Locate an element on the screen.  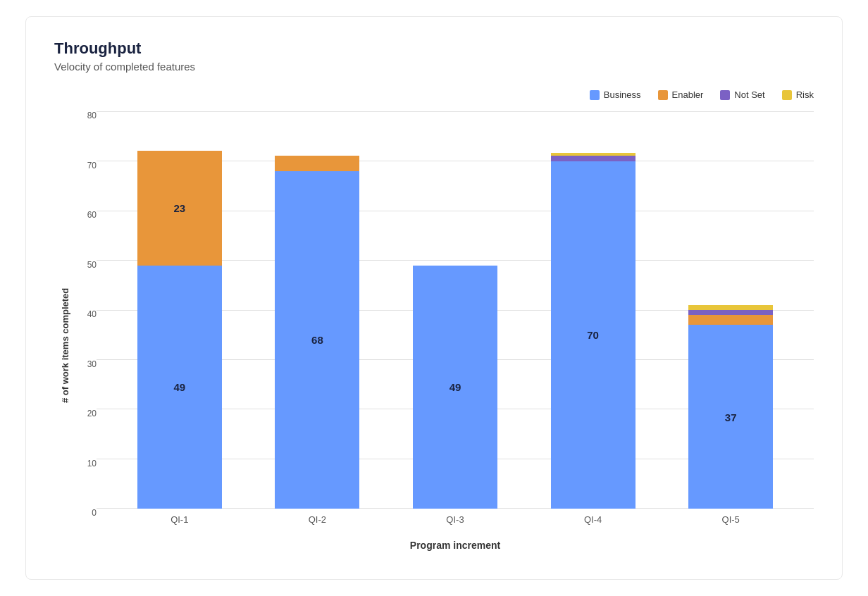
bar-group-qi_5: 37 is located at coordinates (731, 310).